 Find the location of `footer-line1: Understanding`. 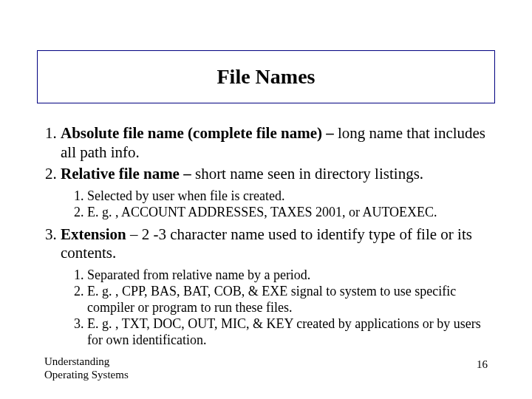

footer-line1: Understanding is located at coordinates (77, 361).